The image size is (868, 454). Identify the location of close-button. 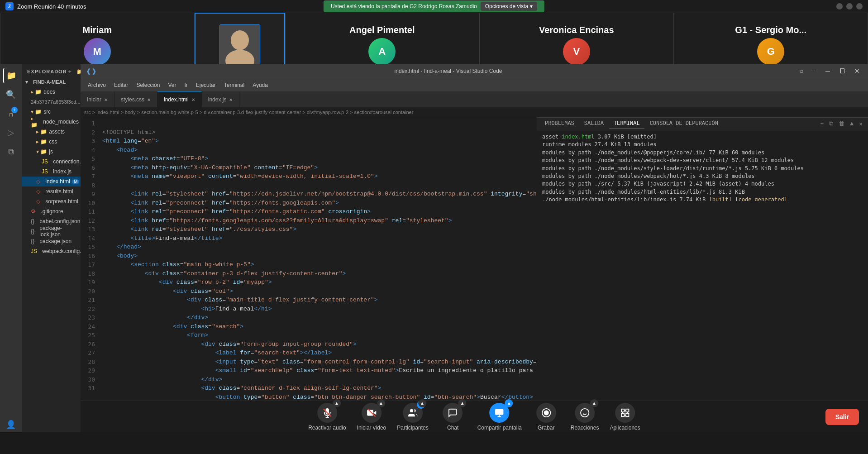
(859, 6).